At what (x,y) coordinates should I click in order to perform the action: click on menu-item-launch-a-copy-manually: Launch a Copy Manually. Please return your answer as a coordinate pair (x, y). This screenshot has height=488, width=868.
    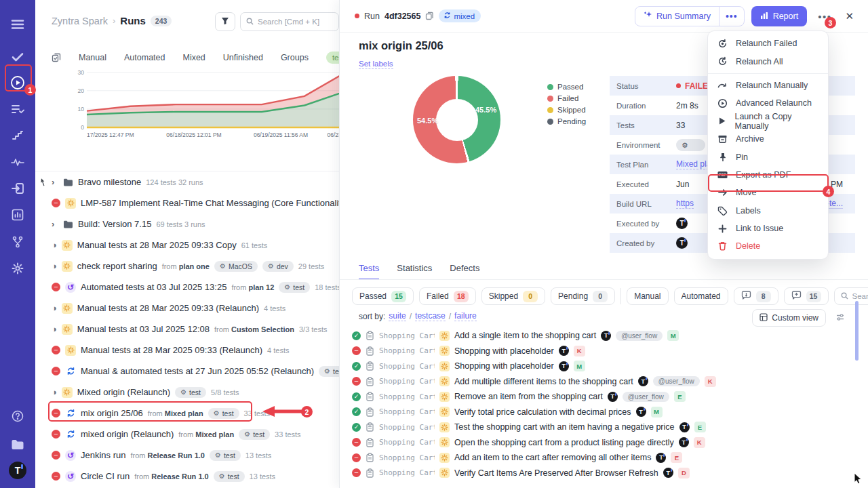
    Looking at the image, I should click on (768, 121).